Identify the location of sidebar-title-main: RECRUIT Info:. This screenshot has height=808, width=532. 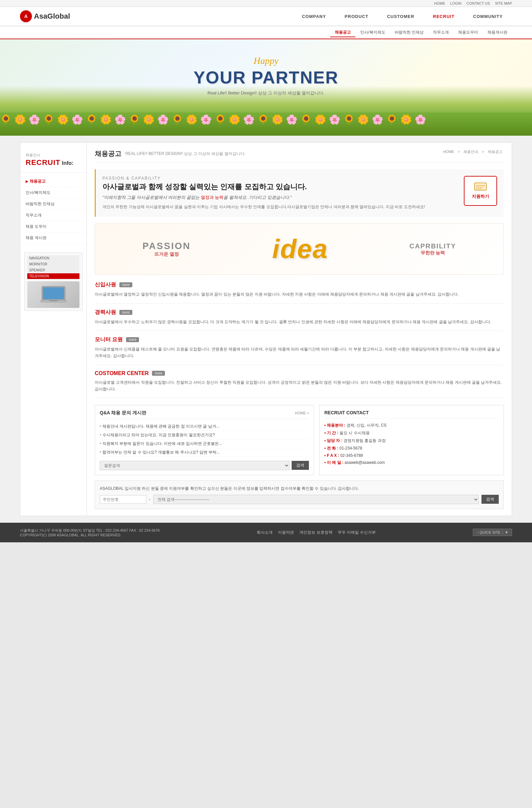
(53, 163).